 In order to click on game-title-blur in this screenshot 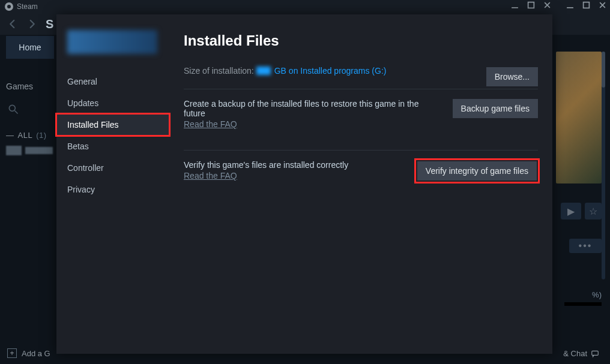, I will do `click(112, 42)`.